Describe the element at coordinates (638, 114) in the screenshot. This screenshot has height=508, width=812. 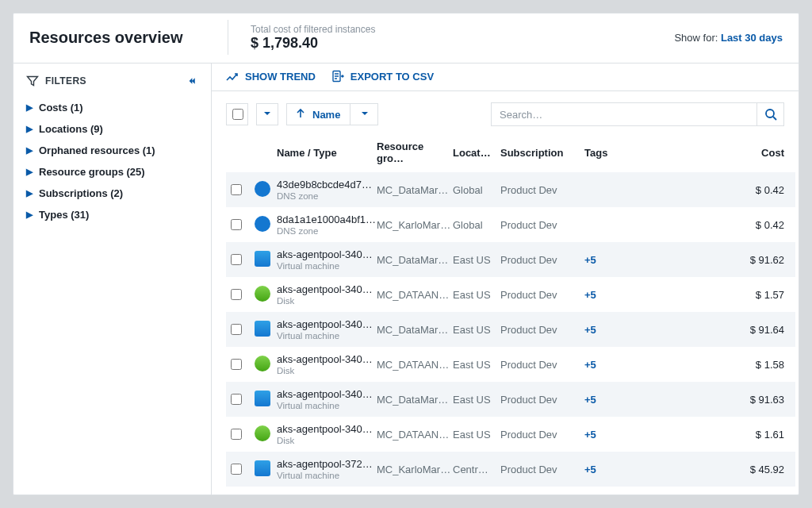
I see `search-box` at that location.